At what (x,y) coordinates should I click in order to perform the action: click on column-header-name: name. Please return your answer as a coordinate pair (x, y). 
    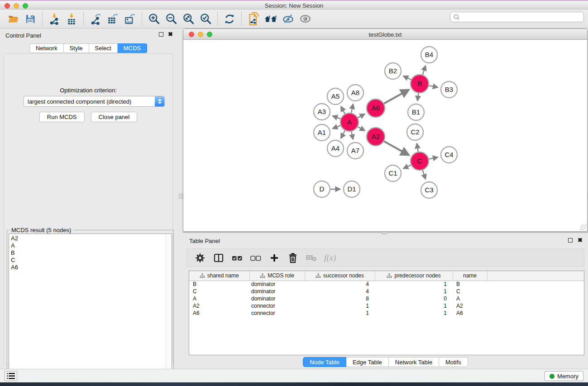
    Looking at the image, I should click on (470, 276).